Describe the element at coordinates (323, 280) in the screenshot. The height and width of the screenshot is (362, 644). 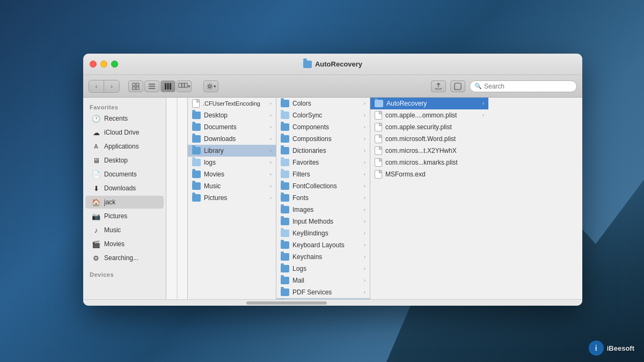
I see `col2-item-mail: Mail ›` at that location.